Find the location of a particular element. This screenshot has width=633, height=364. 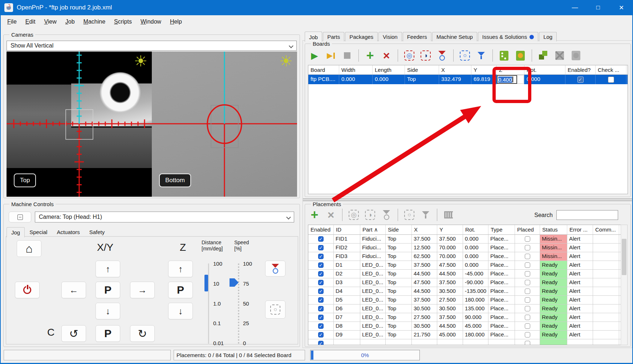

placement-row-d7: ✓D7LED_0...Top27.50037.50090.000Place...… is located at coordinates (464, 318).